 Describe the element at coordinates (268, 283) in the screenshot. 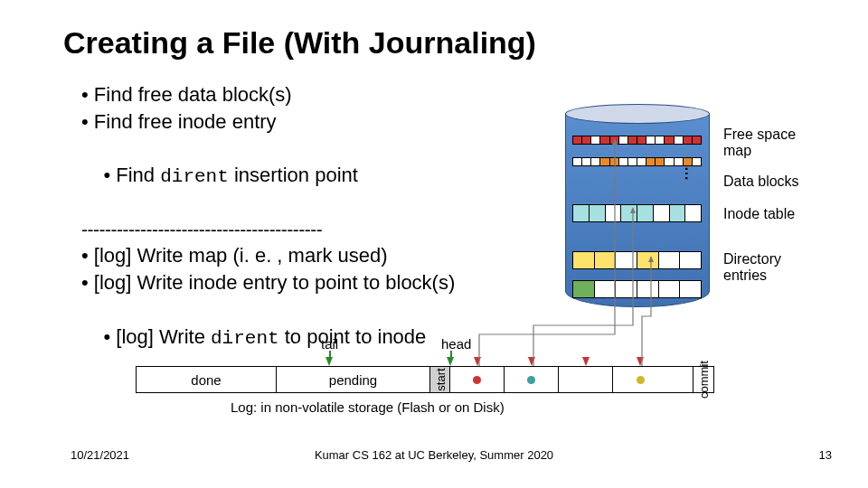

I see `bullet-5: • [log] Write inode entry to point to bl…` at that location.